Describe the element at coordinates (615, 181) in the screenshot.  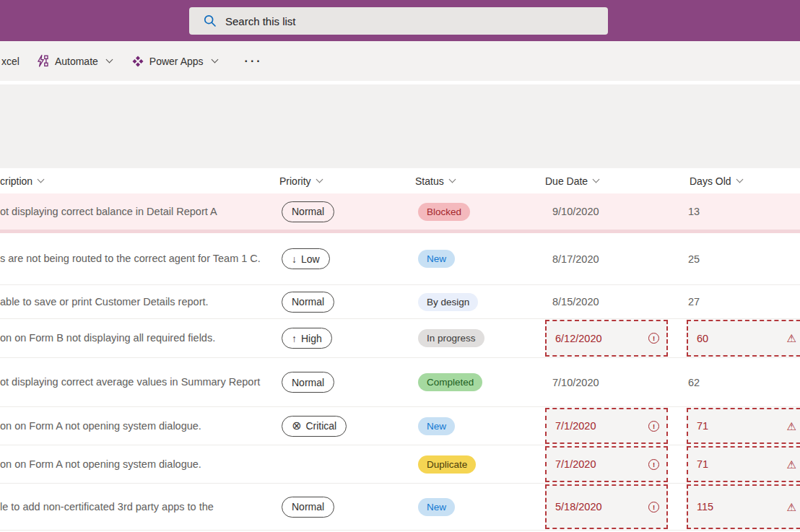
I see `column-header-due-date: Due Date` at that location.